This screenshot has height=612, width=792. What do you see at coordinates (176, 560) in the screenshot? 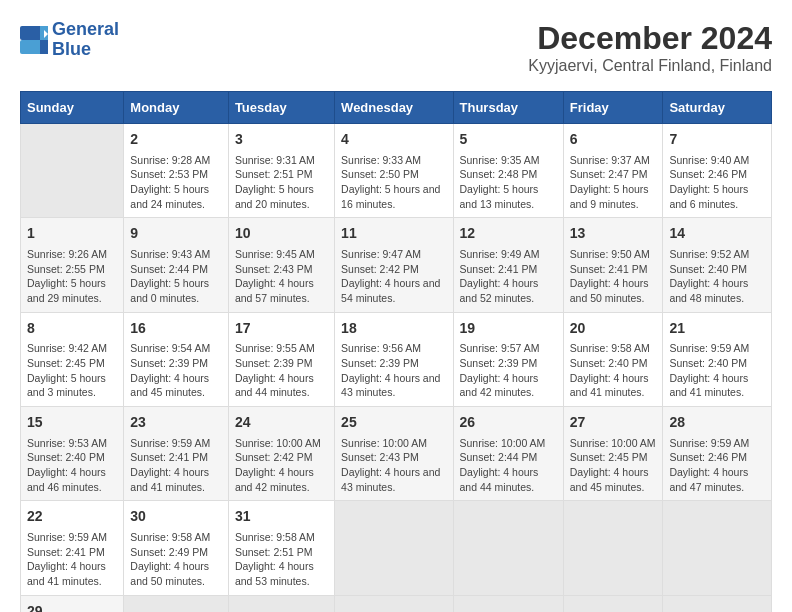
I see `day-info: Sunrise: 9:58 AM Sunset: 2:49 PM Dayligh…` at bounding box center [176, 560].